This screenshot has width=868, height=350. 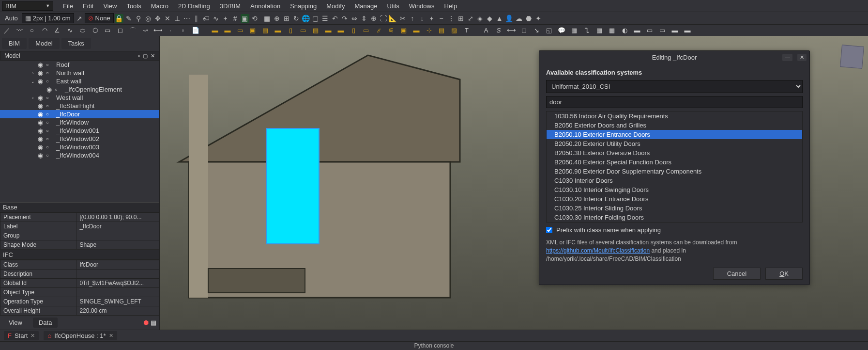 What do you see at coordinates (509, 18) in the screenshot?
I see `misc4-icon: 👤` at bounding box center [509, 18].